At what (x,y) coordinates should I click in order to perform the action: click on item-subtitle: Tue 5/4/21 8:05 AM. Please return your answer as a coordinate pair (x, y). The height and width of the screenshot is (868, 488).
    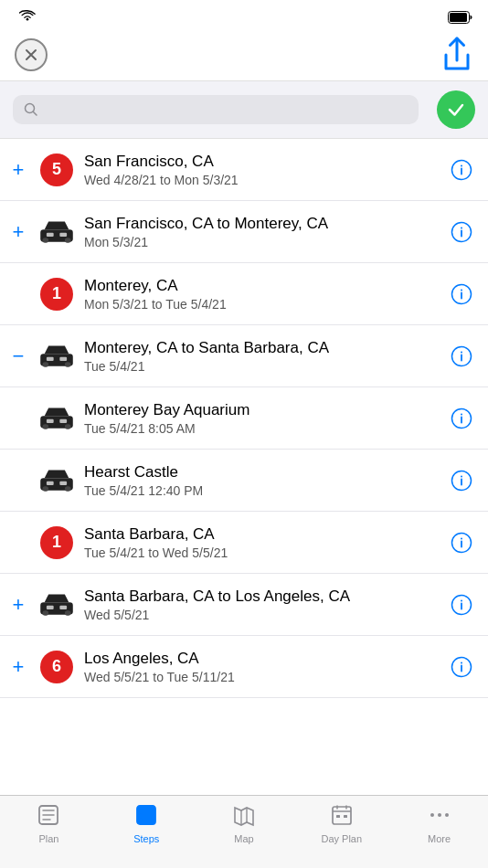
    Looking at the image, I should click on (261, 429).